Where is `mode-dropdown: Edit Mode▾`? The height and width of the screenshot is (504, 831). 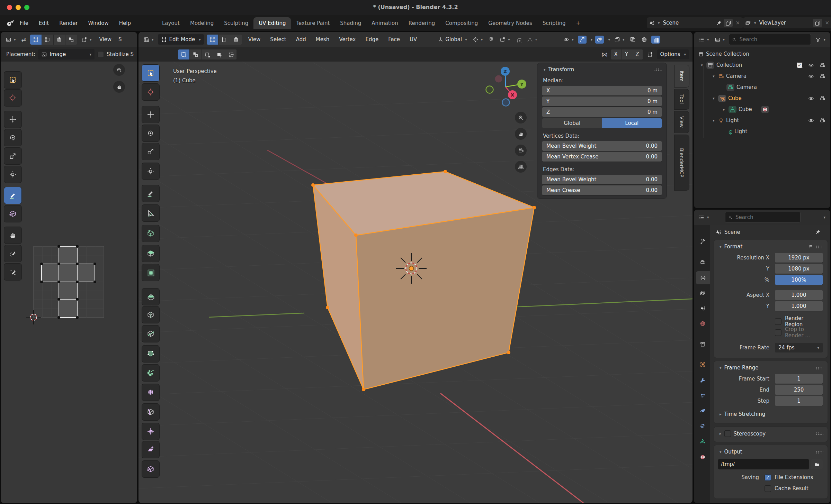 mode-dropdown: Edit Mode▾ is located at coordinates (181, 39).